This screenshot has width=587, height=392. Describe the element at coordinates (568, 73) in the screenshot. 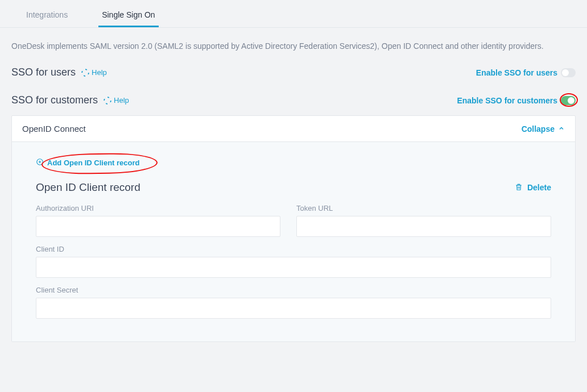

I see `sso-users-toggle` at that location.